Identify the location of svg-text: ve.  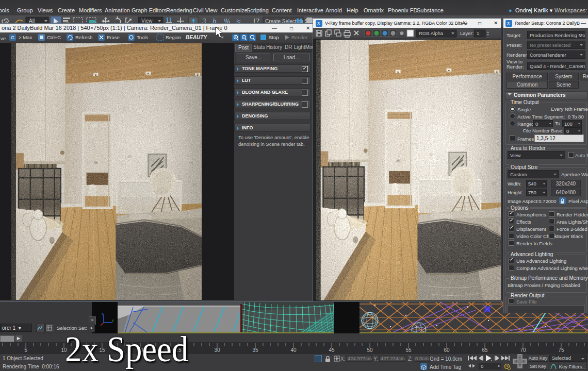
(3, 38).